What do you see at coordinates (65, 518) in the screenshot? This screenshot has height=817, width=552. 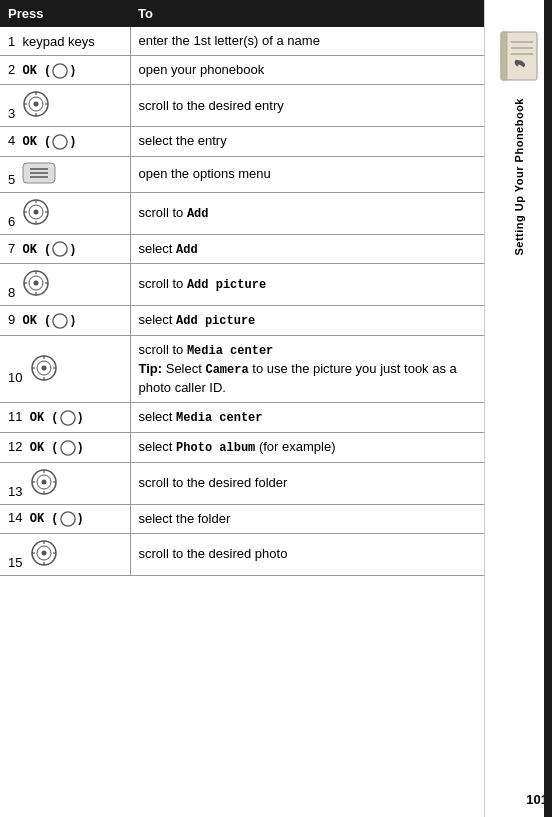 I see `press-cell: 14 OK ( )` at bounding box center [65, 518].